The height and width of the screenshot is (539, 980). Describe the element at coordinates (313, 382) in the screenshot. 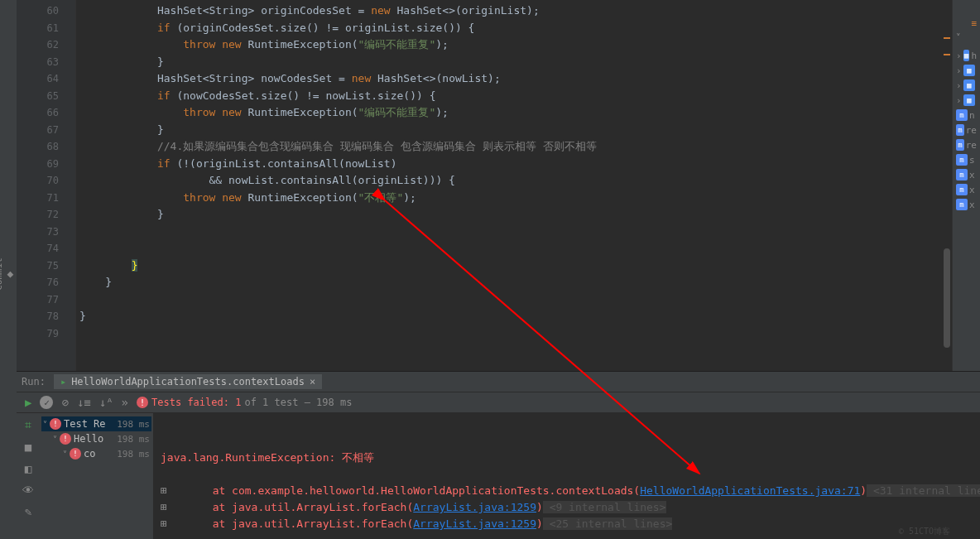

I see `close-icon: ×` at that location.